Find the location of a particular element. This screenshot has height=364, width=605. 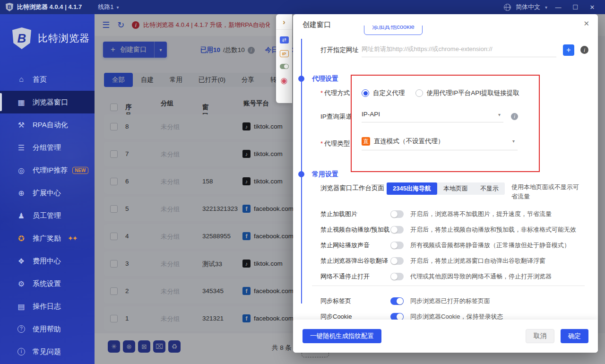

open-url-label: 打开指定网址 is located at coordinates (341, 50).